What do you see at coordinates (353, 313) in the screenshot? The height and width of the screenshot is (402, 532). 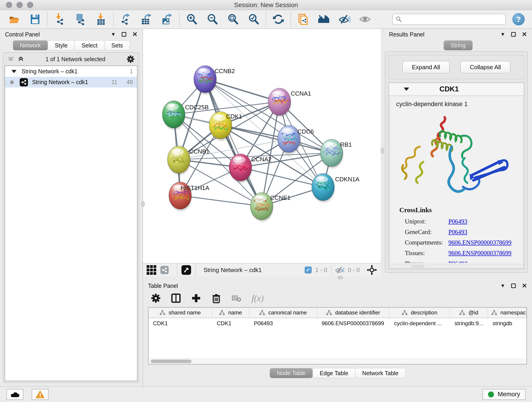 I see `column-header-database-identifier: database identifier` at bounding box center [353, 313].